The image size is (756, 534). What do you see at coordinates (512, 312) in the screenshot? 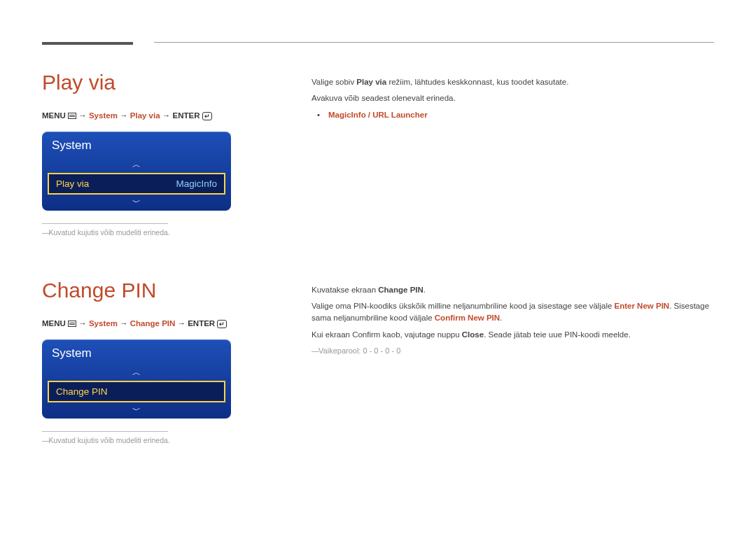
I see `body-line: Valige oma PIN-koodiks ükskõik milline n…` at bounding box center [512, 312].